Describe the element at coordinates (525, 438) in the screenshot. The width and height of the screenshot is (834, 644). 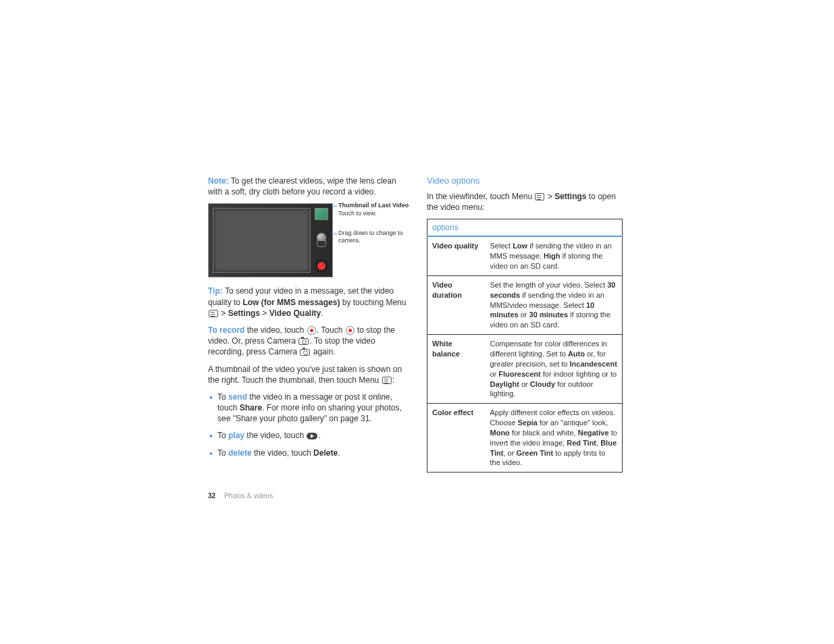
I see `table-row: Color effect Apply different color effec…` at that location.